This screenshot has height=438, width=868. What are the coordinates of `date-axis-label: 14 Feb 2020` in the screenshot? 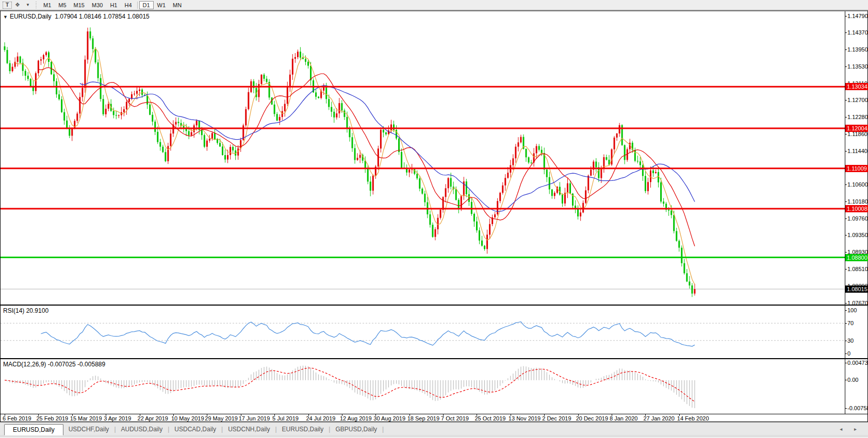 It's located at (693, 418).